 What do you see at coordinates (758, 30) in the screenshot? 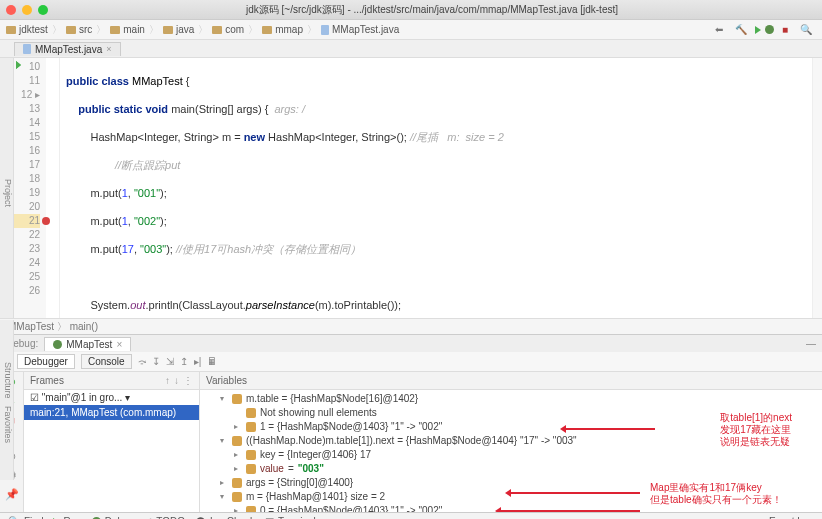
I see `run-icon` at bounding box center [758, 30].